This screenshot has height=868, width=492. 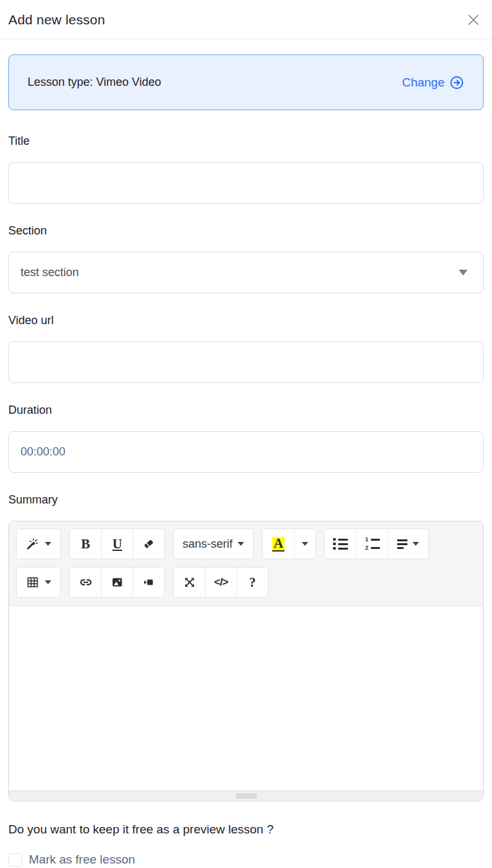 What do you see at coordinates (246, 141) in the screenshot?
I see `title-label: Title` at bounding box center [246, 141].